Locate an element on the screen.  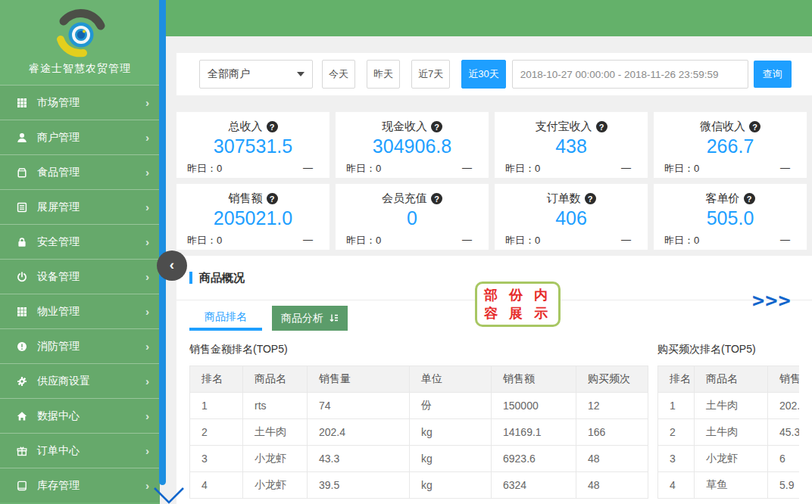
table-cell: 土牛肉 is located at coordinates (276, 433).